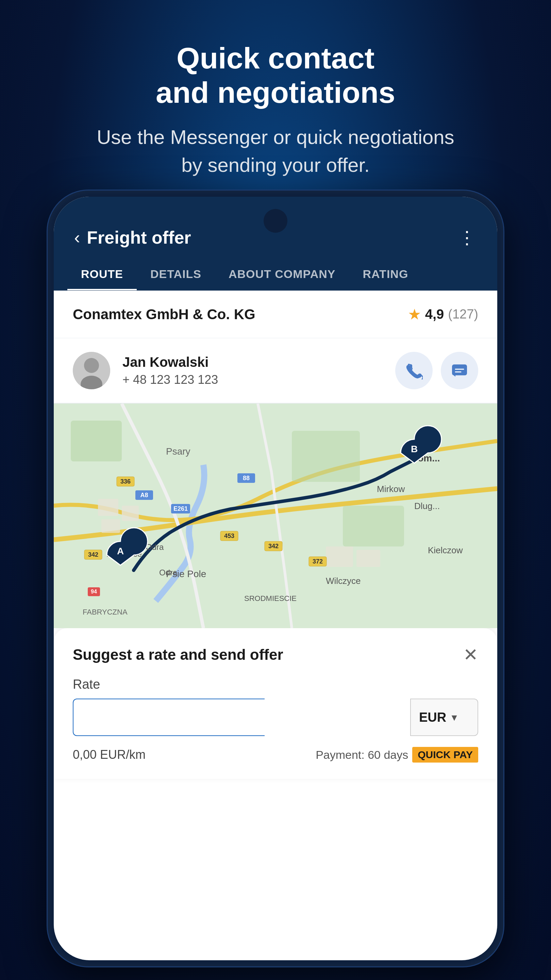  Describe the element at coordinates (463, 314) in the screenshot. I see `rating-count: (127)` at that location.